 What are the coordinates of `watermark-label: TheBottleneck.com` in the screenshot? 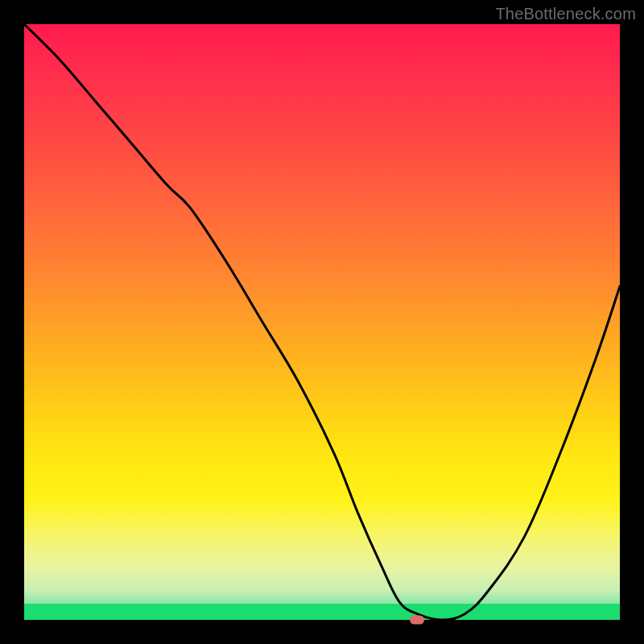 It's located at (565, 14).